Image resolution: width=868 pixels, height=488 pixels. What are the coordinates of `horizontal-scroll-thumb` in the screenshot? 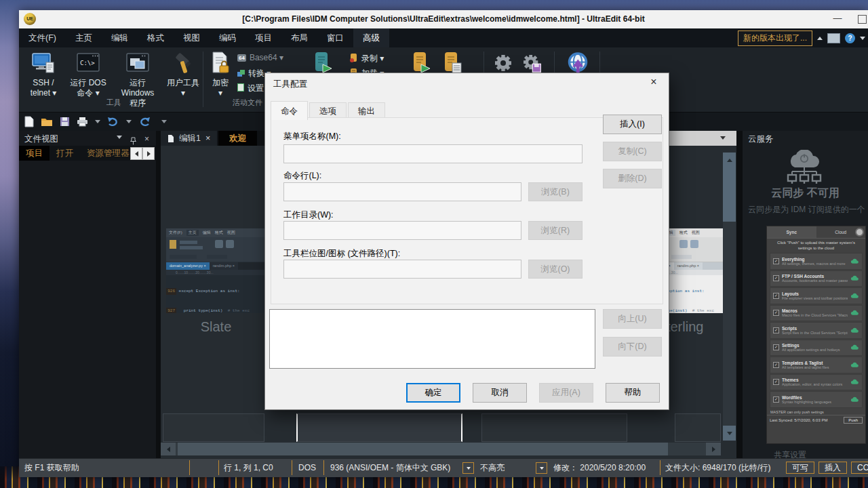 It's located at (423, 449).